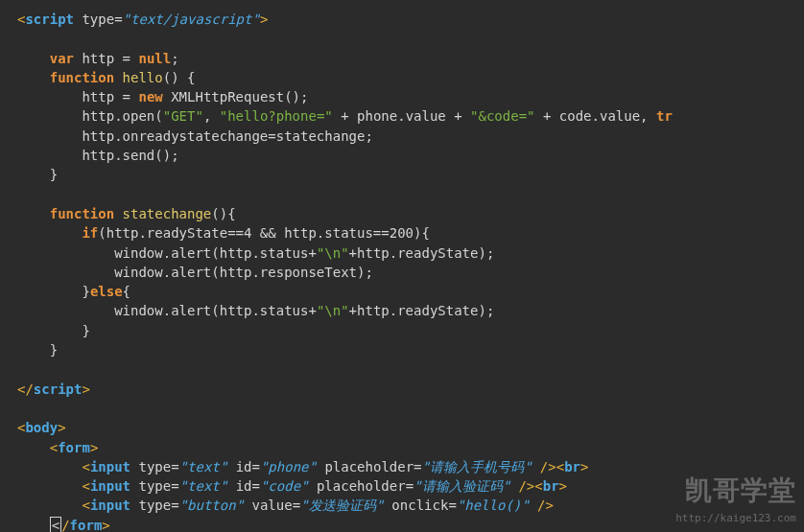 The image size is (804, 532). What do you see at coordinates (196, 136) in the screenshot?
I see `code-line: http.onreadystatechange=statechange;` at bounding box center [196, 136].